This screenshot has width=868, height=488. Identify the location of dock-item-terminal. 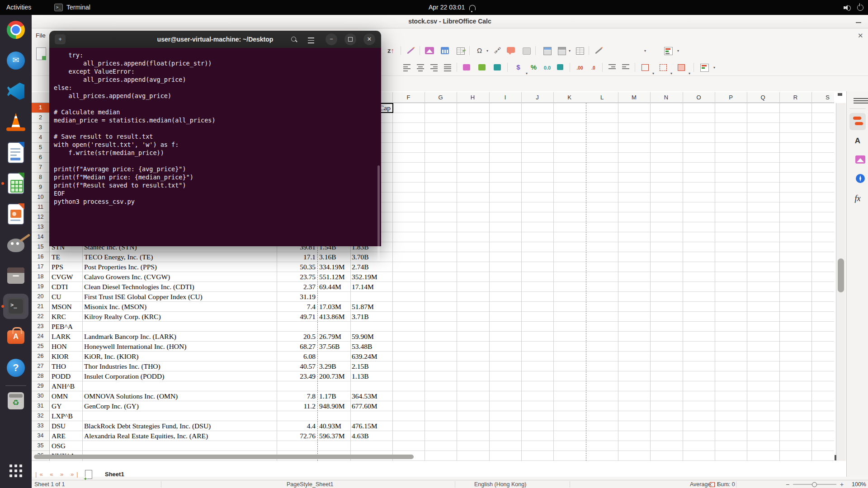
(16, 306).